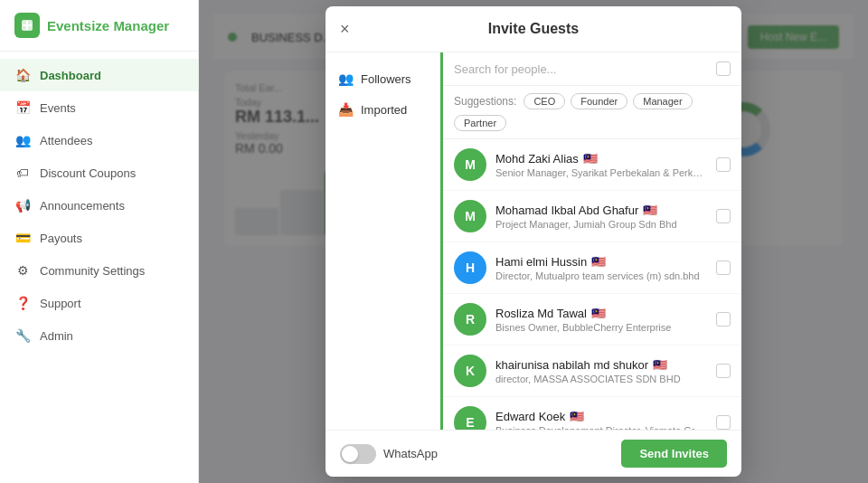 This screenshot has width=868, height=483. What do you see at coordinates (99, 336) in the screenshot?
I see `sidebar-item-admin: 🔧 Admin` at bounding box center [99, 336].